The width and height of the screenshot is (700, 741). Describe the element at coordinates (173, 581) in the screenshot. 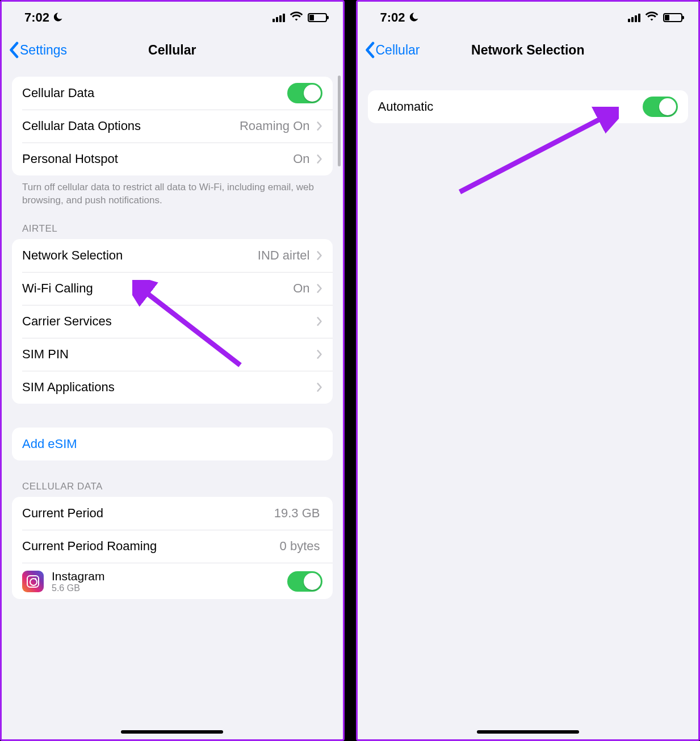

I see `instagram-usage-row: Instagram 5.6 GB` at that location.